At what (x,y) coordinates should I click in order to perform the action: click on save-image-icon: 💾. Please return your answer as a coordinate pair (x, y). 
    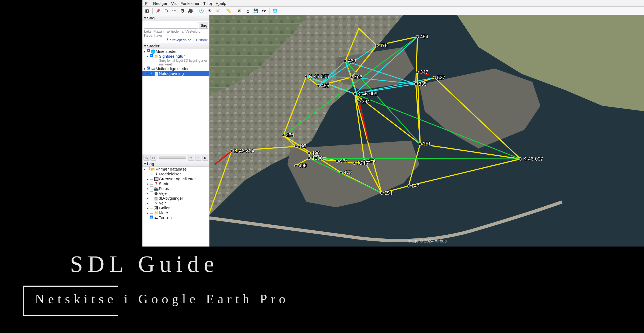
    Looking at the image, I should click on (256, 11).